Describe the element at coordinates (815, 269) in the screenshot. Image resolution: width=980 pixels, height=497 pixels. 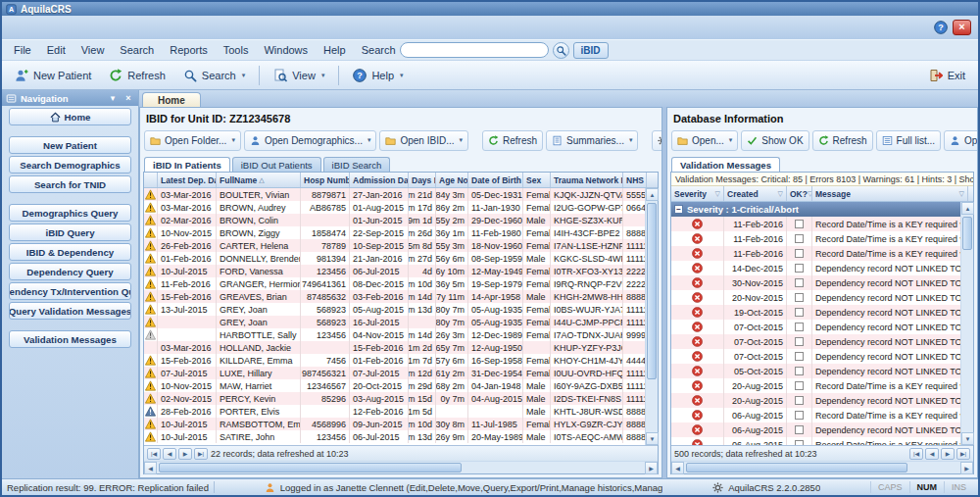
I see `validation-row: 14-Dec-2015Dependency record NOT LINKED …` at that location.